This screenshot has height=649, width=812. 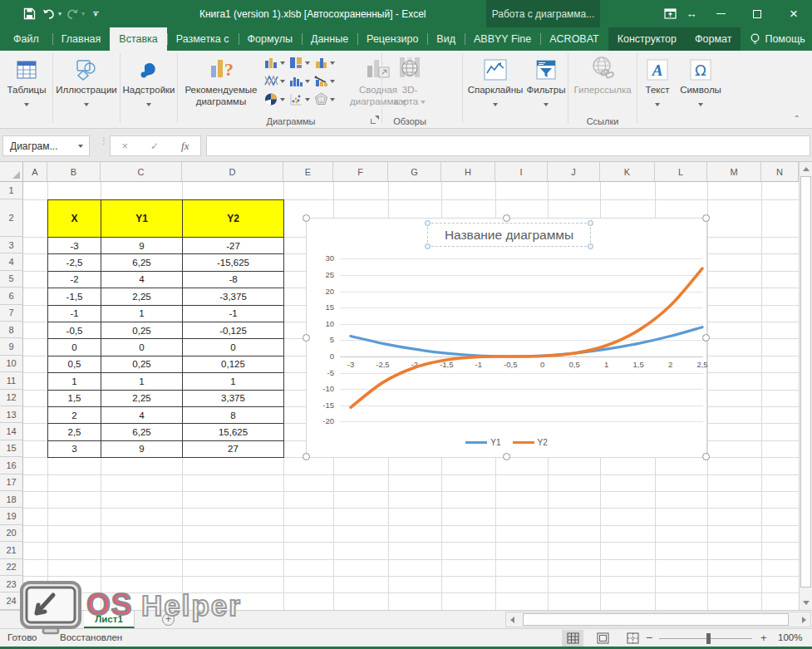 What do you see at coordinates (221, 89) in the screenshot?
I see `recommended-charts-button: ? Рекомендуемые диаграммы` at bounding box center [221, 89].